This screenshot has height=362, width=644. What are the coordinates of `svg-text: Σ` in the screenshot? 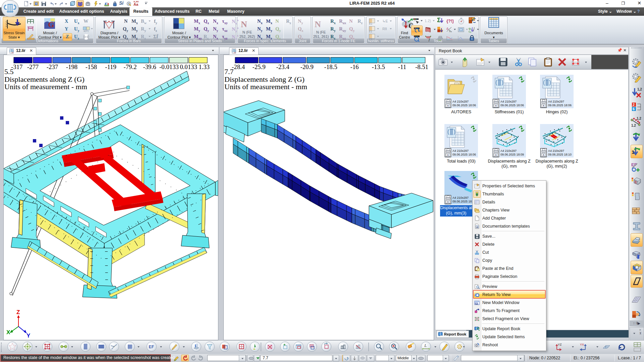 It's located at (439, 20).